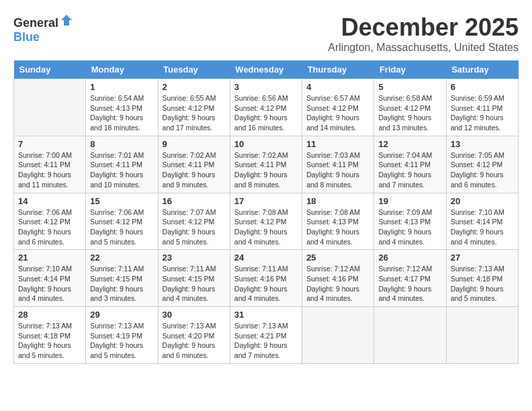 The image size is (532, 411). I want to click on calendar-cell: 6 Sunrise: 6:59 AMSunset: 4:11 PMDayligh…, so click(482, 107).